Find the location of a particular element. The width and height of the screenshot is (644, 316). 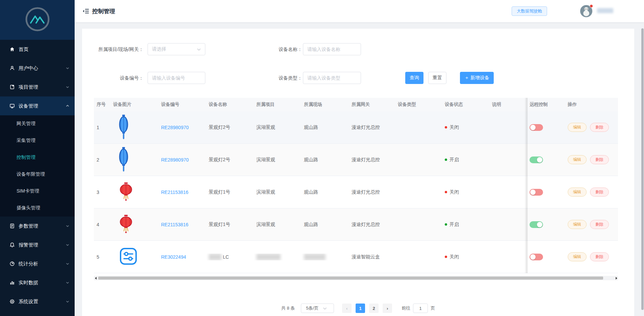

sidebar-item-user-center: 用户中心 is located at coordinates (37, 68).